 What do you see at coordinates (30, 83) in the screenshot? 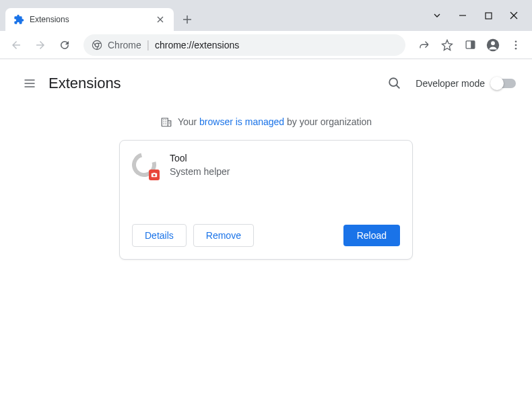
I see `hamburger-menu-icon` at bounding box center [30, 83].